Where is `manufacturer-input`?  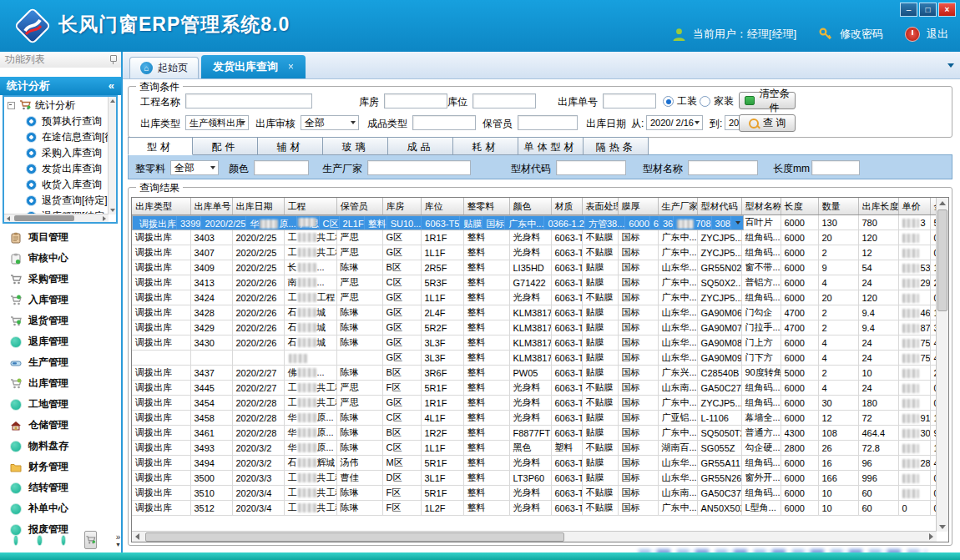 manufacturer-input is located at coordinates (419, 168).